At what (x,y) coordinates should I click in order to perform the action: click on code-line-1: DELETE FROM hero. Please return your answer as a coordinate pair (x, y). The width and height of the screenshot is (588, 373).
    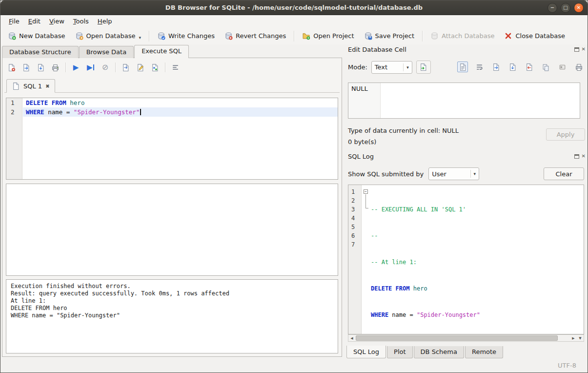
    Looking at the image, I should click on (181, 103).